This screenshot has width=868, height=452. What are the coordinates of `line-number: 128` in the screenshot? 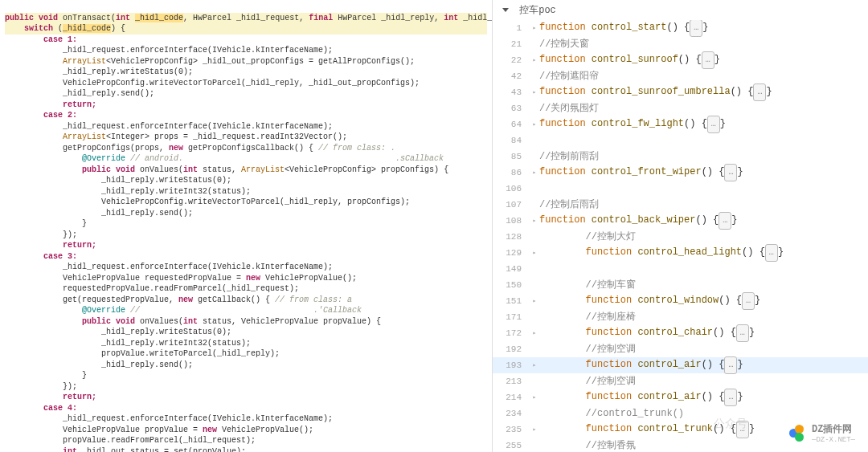 It's located at (513, 237).